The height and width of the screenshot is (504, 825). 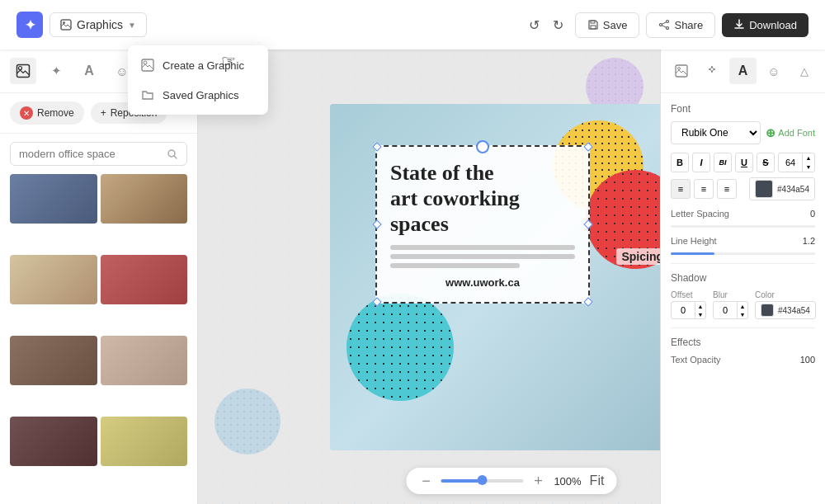 I want to click on font-size-up: ▲, so click(x=808, y=158).